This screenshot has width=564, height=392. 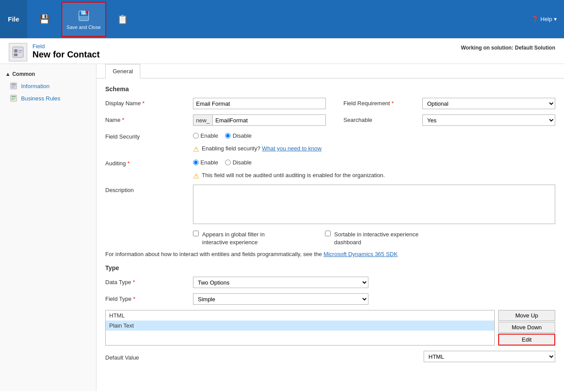 I want to click on field-security-radio-group: Enable Disable, so click(x=281, y=135).